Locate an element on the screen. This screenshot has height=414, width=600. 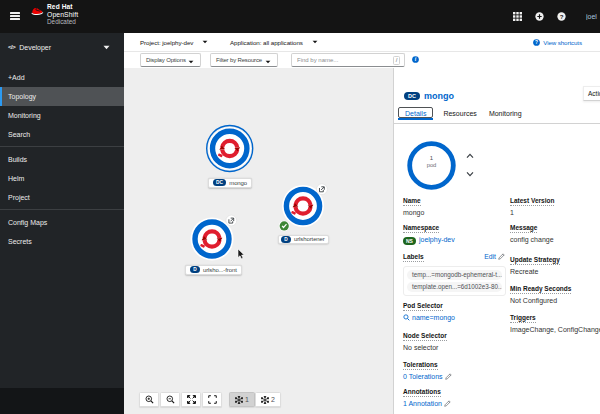
tab-resources: Resources is located at coordinates (460, 115).